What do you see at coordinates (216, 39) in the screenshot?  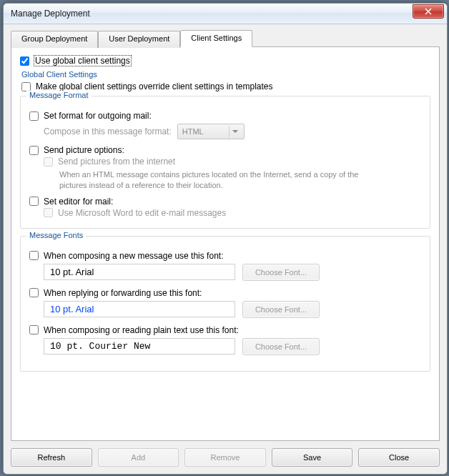 I see `tab-client-settings: Client Settings` at bounding box center [216, 39].